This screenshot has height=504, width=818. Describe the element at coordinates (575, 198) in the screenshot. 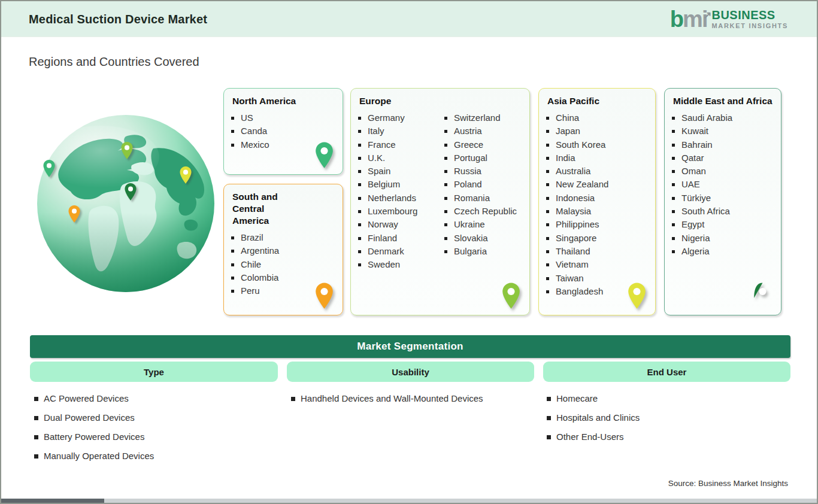

I see `list-item-label: Indonesia` at that location.